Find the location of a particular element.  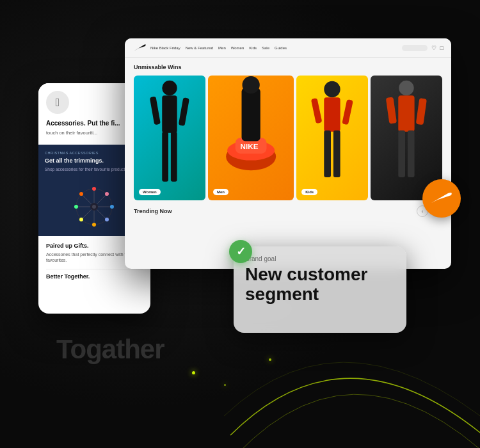

nav-black-friday: Nike Black Friday is located at coordinates (165, 48).